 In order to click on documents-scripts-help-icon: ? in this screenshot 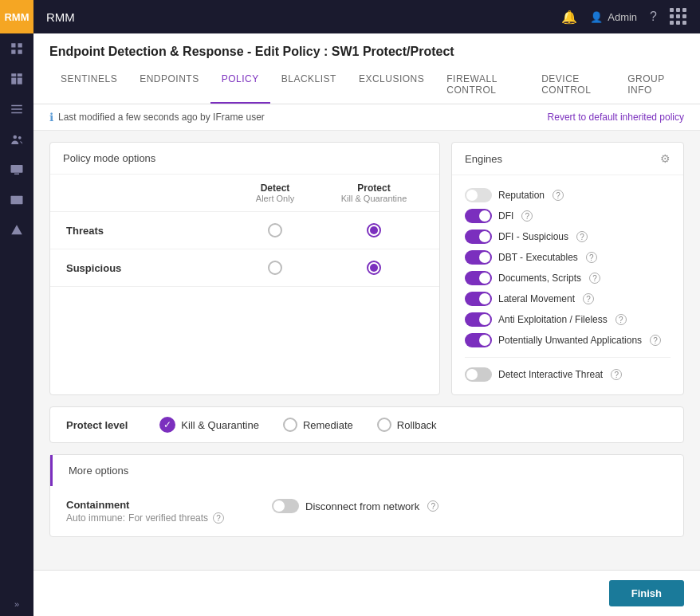, I will do `click(595, 278)`.